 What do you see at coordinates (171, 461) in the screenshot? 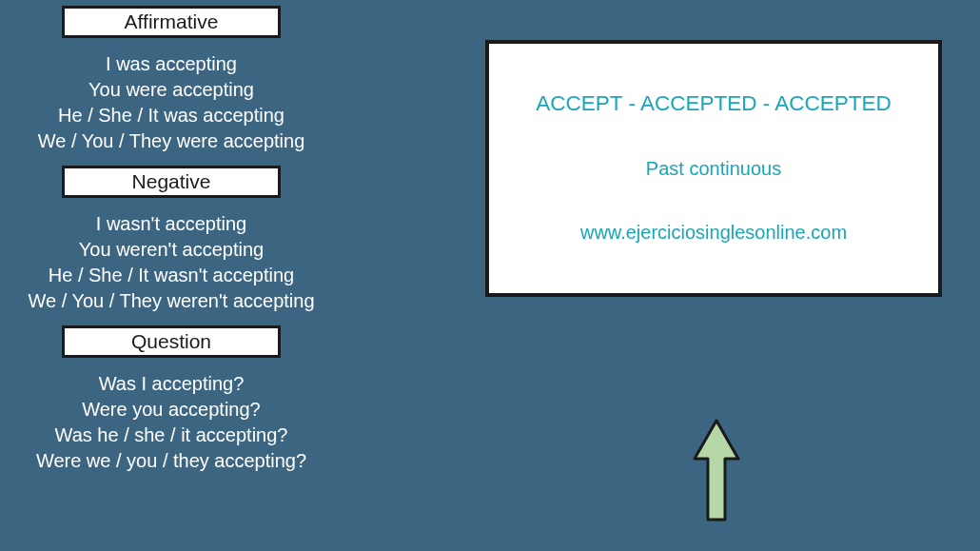
I see `question-line: Were we / you / they accepting?` at bounding box center [171, 461].